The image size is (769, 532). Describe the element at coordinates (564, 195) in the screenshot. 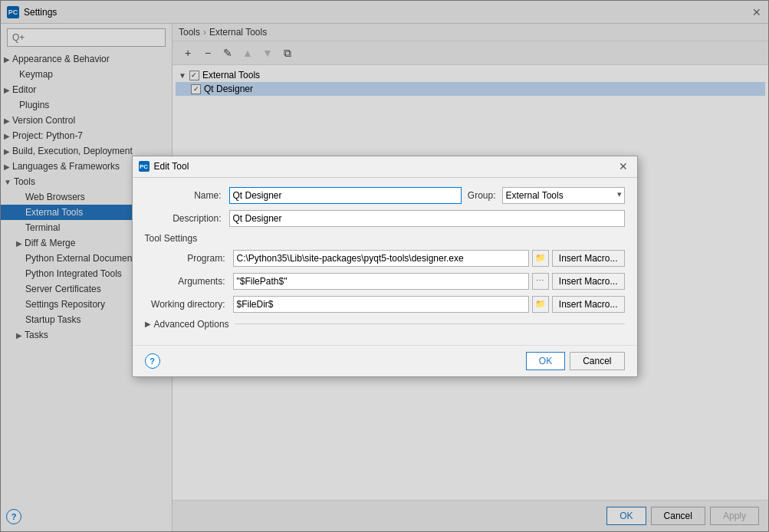

I see `group-select: External Tools` at that location.